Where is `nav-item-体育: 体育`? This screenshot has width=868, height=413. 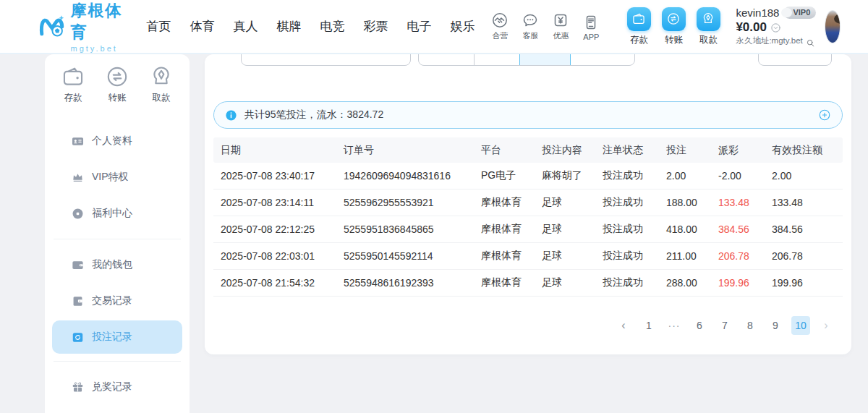 nav-item-体育: 体育 is located at coordinates (202, 26).